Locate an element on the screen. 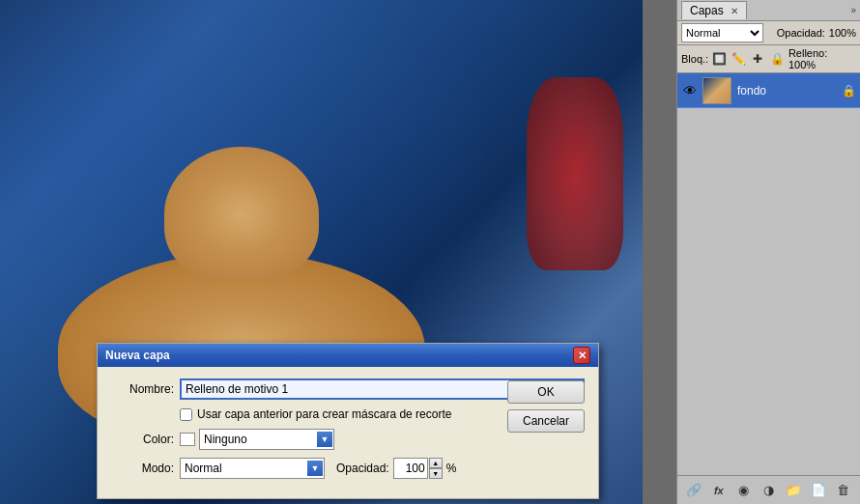 This screenshot has width=860, height=504. lock-pixels-btn: ✏️ is located at coordinates (739, 59).